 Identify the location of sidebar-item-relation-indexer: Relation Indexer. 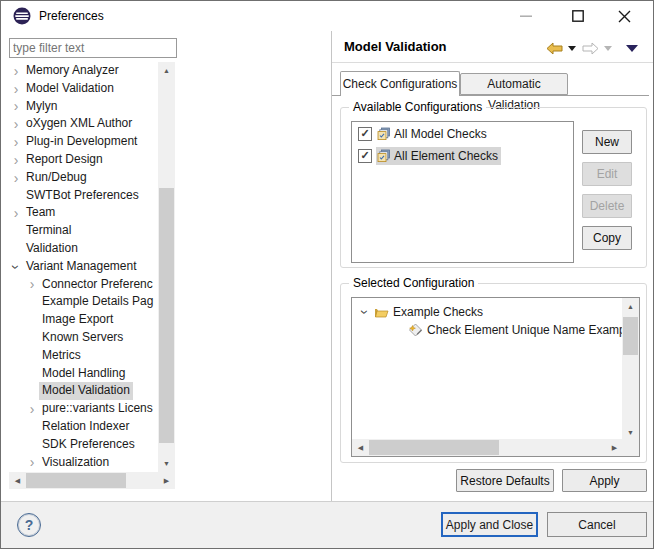
(84, 427).